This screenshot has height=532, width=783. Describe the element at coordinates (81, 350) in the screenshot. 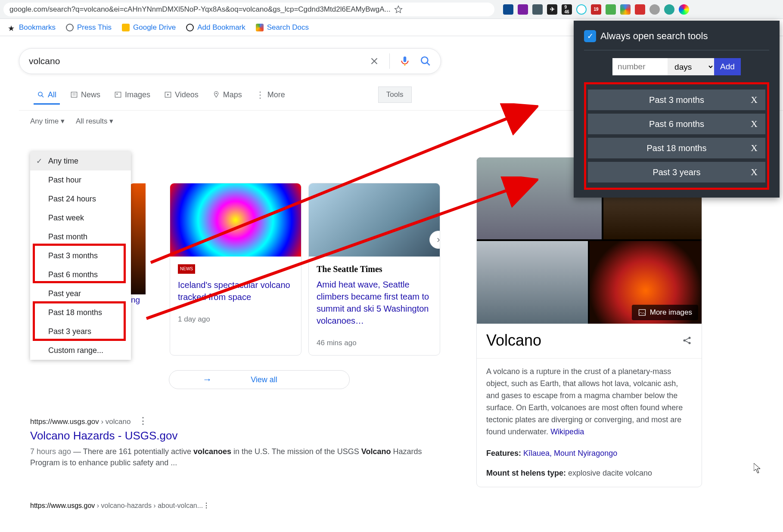

I see `time-option-custom: Custom range...` at that location.